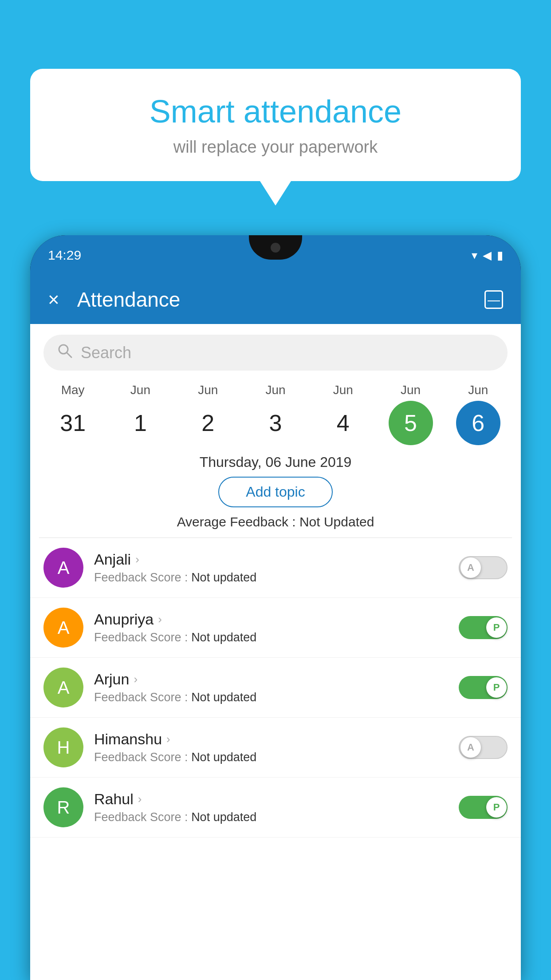  What do you see at coordinates (276, 137) in the screenshot?
I see `speech-bubble-container: Smart attendance will replace your paper…` at bounding box center [276, 137].